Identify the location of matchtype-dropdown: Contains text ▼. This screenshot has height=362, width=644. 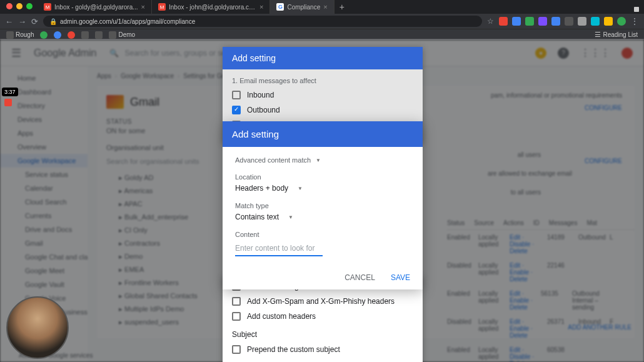
(323, 217).